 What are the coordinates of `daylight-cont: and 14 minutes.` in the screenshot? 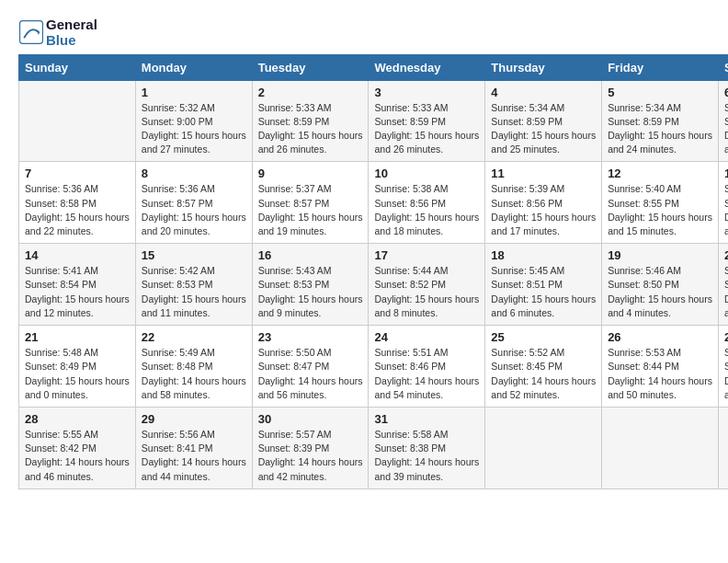 It's located at (726, 232).